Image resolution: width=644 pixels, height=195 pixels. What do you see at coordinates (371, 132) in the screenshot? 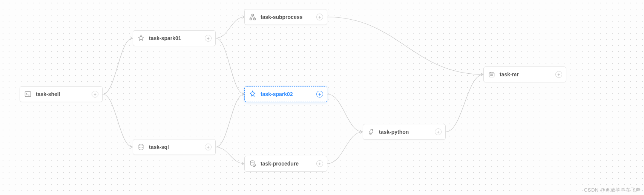
I see `python-icon` at bounding box center [371, 132].